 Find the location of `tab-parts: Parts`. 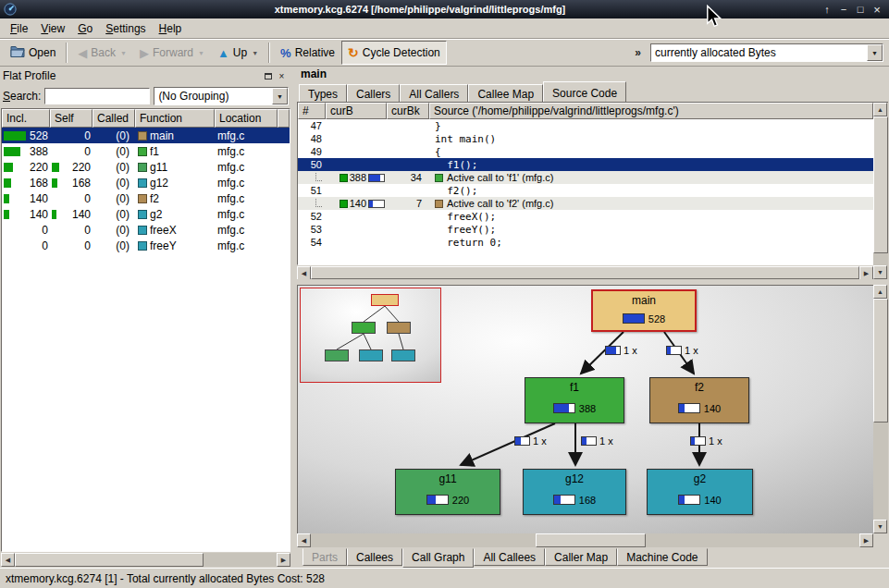

tab-parts: Parts is located at coordinates (325, 557).